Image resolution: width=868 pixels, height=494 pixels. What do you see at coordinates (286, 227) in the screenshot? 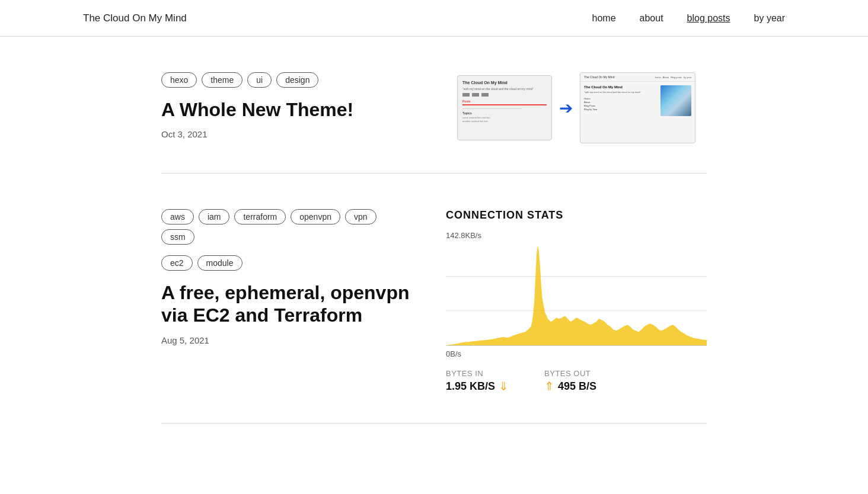
I see `post-2-tags-row1: aws iam terraform openvpn vpn ssm` at bounding box center [286, 227].